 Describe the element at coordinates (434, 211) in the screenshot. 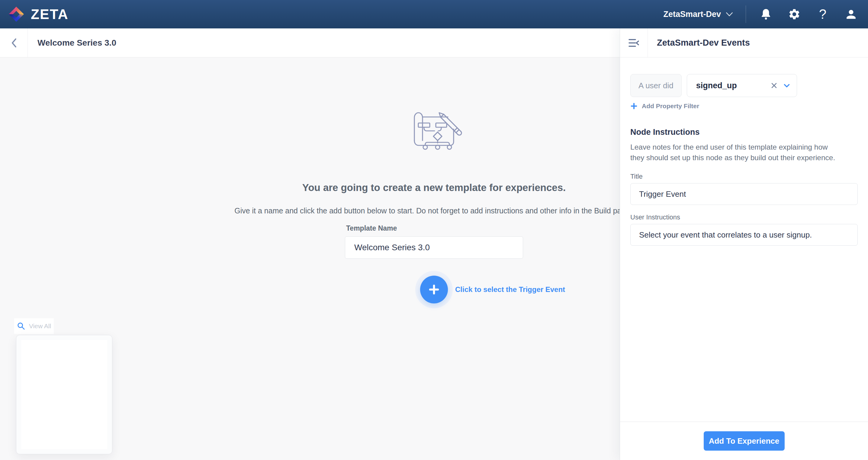

I see `empty-state-subtext: Give it a name and click the add button …` at that location.